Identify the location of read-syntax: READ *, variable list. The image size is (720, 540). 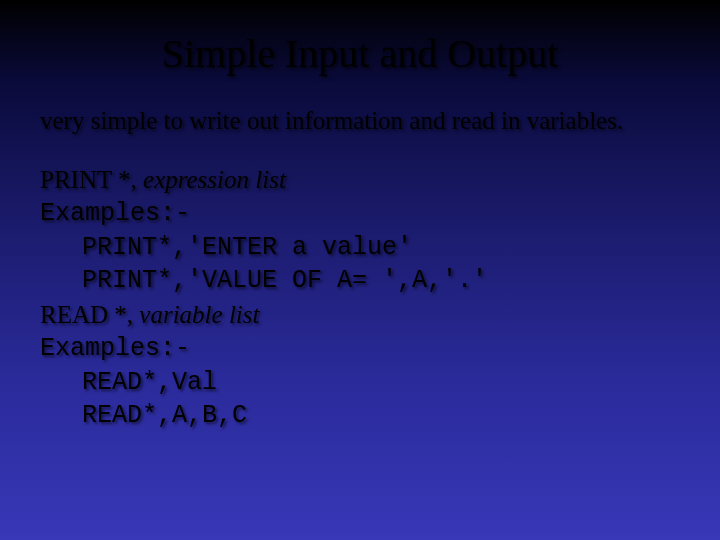
(360, 315).